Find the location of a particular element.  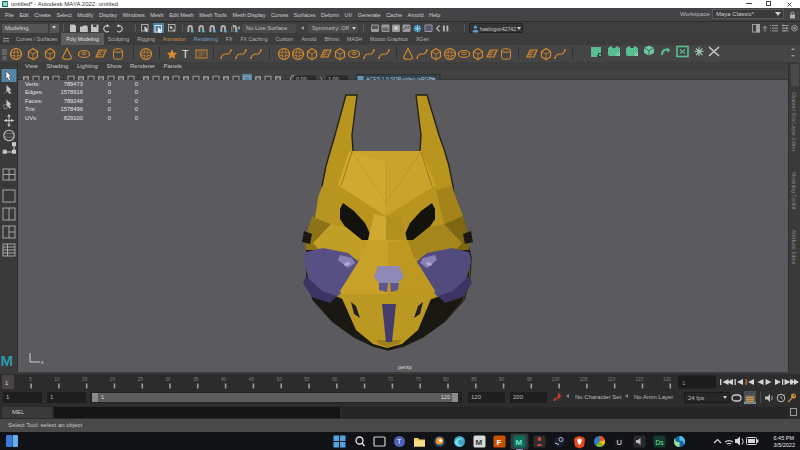

svg-text: 65 is located at coordinates (363, 380).